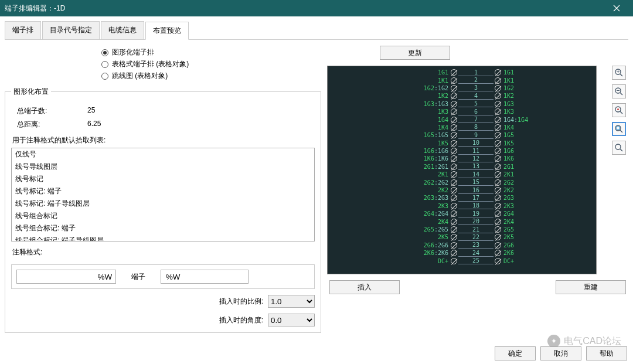 Image resolution: width=633 pixels, height=364 pixels. I want to click on list-item: 线号组合标记, so click(163, 216).